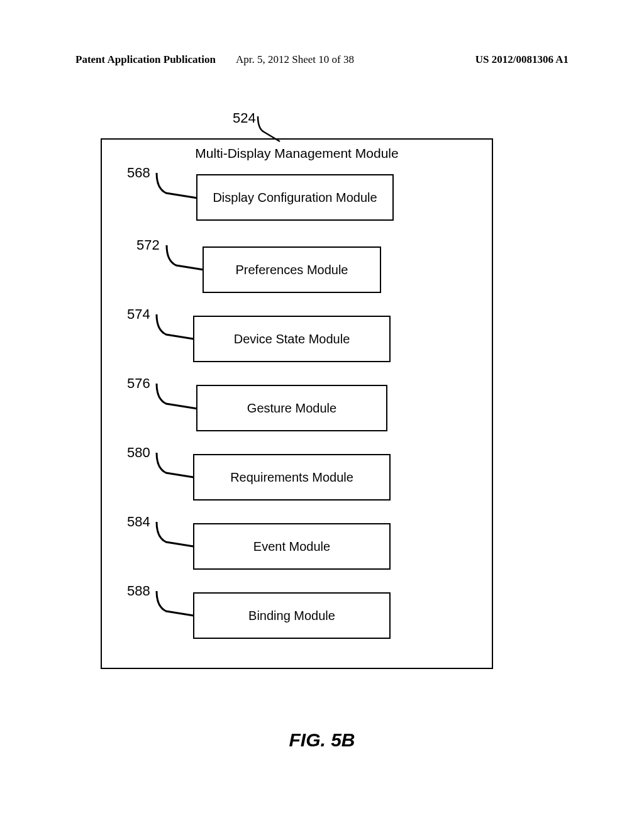 The width and height of the screenshot is (644, 830). I want to click on header-mid: Apr. 5, 2012 Sheet 10 of 38, so click(295, 60).